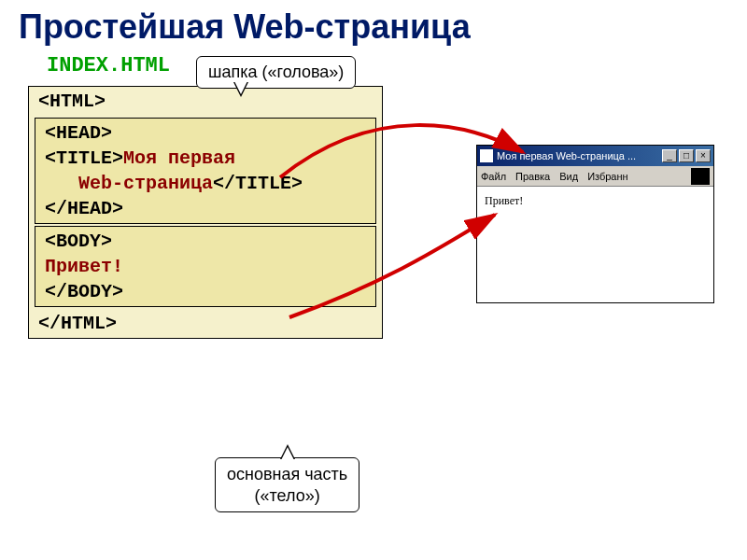 This screenshot has width=747, height=560. What do you see at coordinates (179, 159) in the screenshot?
I see `title-text-1: Моя первая` at bounding box center [179, 159].